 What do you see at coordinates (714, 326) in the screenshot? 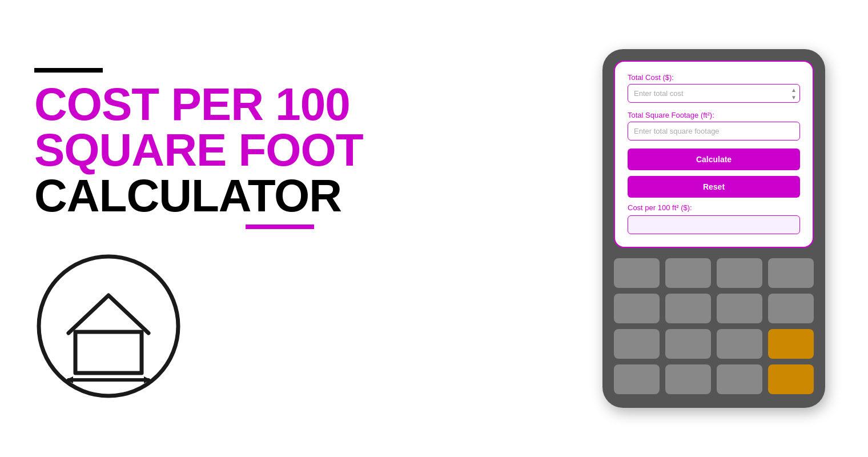
I see `keypad` at bounding box center [714, 326].